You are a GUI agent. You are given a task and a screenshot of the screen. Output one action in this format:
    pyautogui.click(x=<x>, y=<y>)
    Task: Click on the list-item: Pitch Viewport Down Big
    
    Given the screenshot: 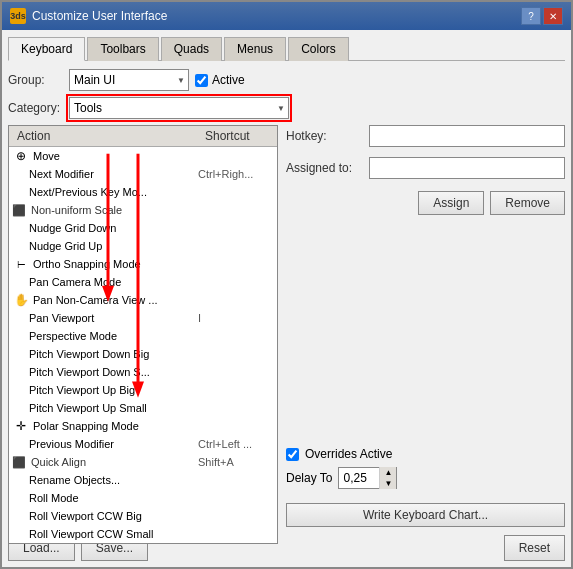 What is the action you would take?
    pyautogui.click(x=143, y=354)
    